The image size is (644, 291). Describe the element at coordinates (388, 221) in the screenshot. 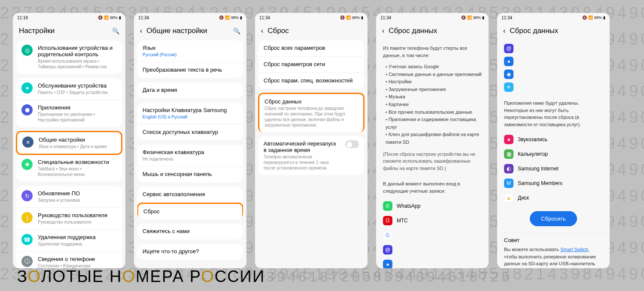

I see `account-icon: O` at that location.